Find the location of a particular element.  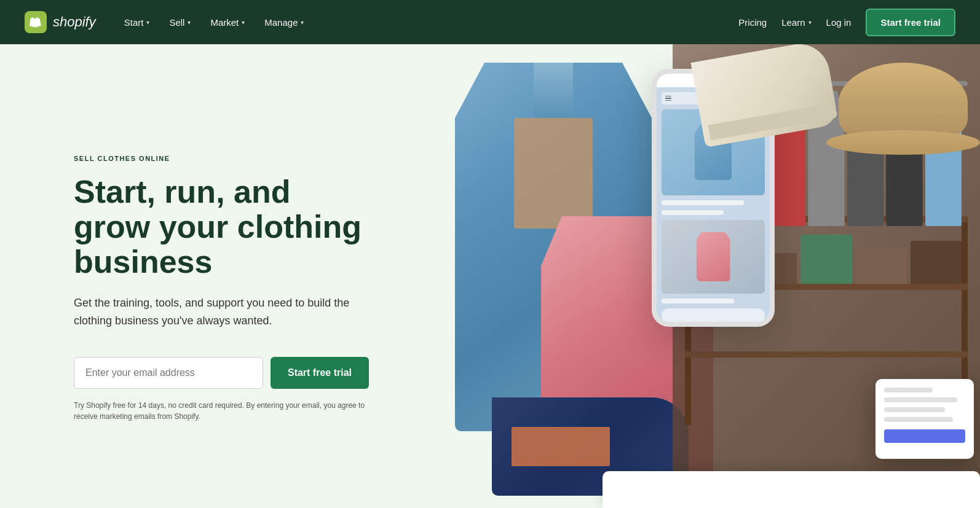

nav-learn-label: Learn is located at coordinates (793, 22).